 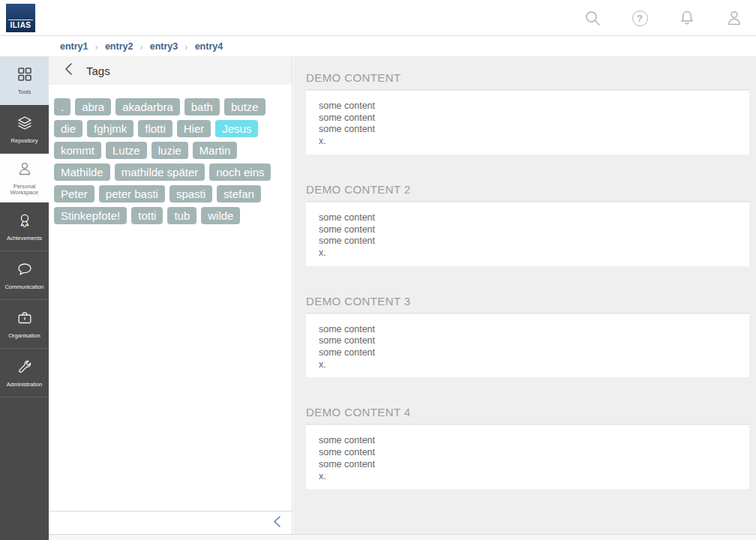 What do you see at coordinates (170, 522) in the screenshot?
I see `tags-panel-footer` at bounding box center [170, 522].